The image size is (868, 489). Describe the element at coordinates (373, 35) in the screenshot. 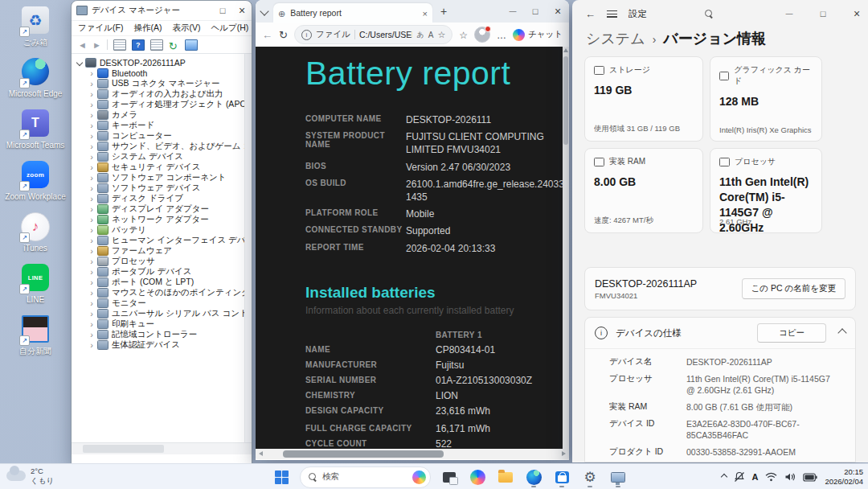

I see `address-bar: ファイル C:/Users/USER...` at that location.